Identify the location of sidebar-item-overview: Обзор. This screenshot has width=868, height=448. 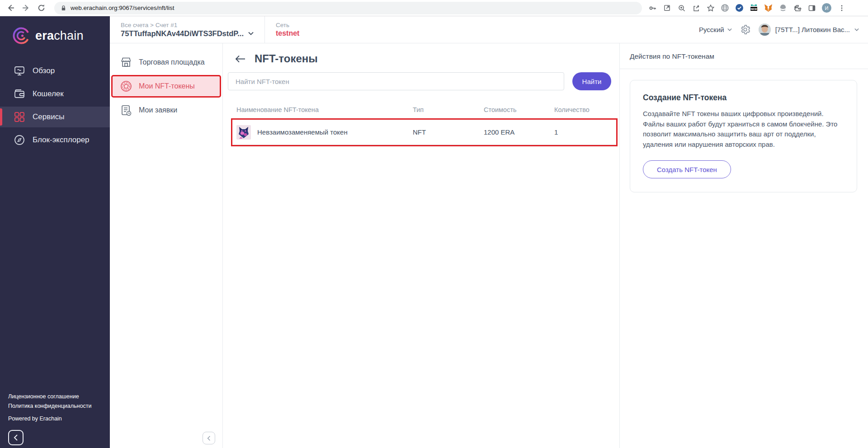
(55, 71).